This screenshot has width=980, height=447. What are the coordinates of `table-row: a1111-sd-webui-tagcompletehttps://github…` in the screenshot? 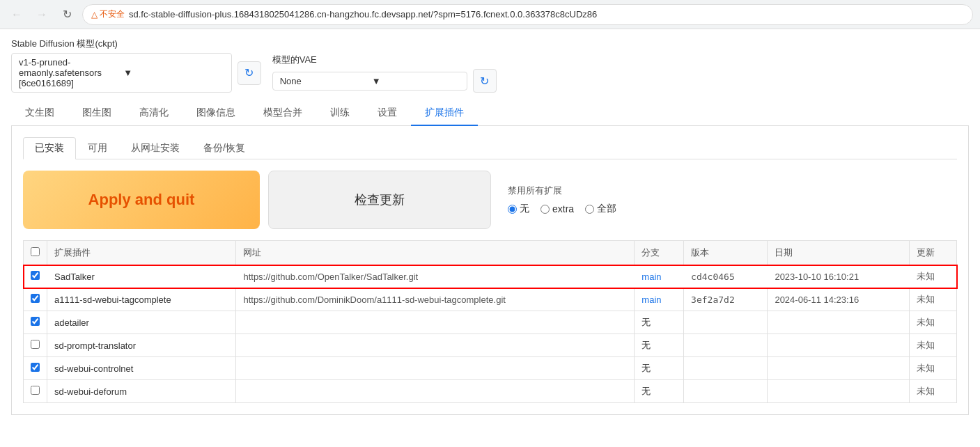 It's located at (490, 299).